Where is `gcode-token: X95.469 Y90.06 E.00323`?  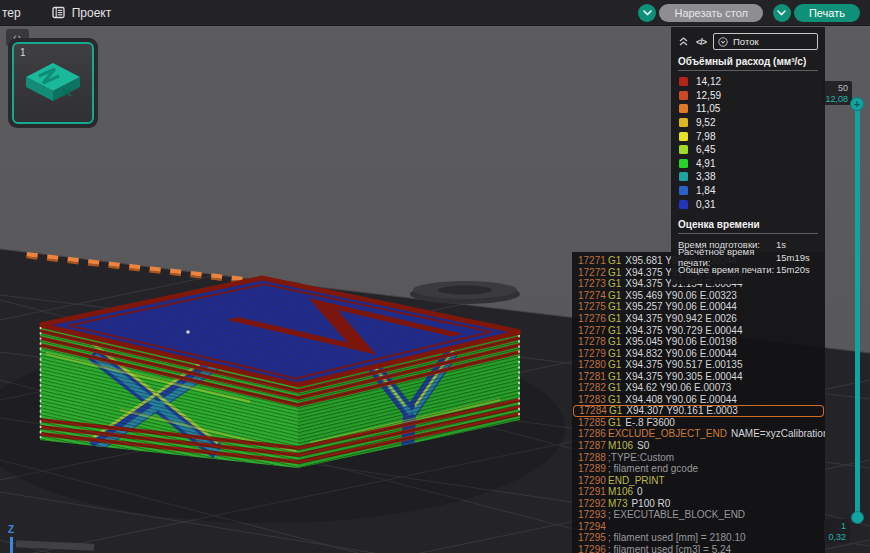 gcode-token: X95.469 Y90.06 E.00323 is located at coordinates (681, 296).